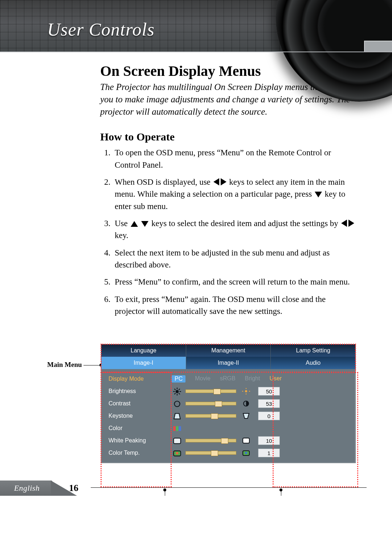 This screenshot has width=392, height=556. I want to click on row-brightness: Brightness 50, so click(230, 391).